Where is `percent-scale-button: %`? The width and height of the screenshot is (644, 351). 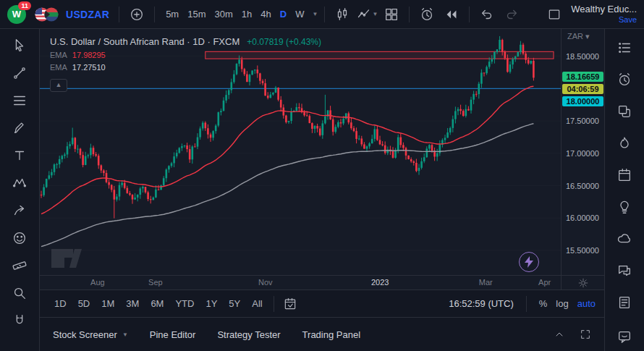 percent-scale-button: % is located at coordinates (543, 304).